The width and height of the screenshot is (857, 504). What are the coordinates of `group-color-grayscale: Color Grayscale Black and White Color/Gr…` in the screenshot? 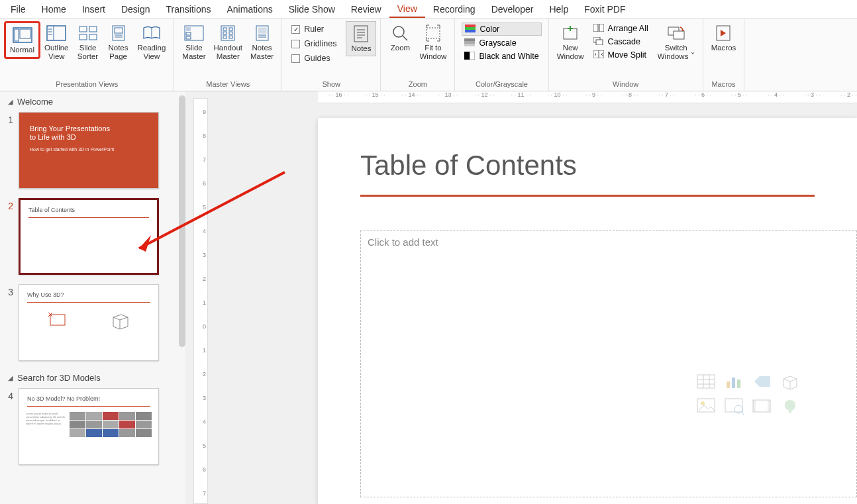 It's located at (502, 54).